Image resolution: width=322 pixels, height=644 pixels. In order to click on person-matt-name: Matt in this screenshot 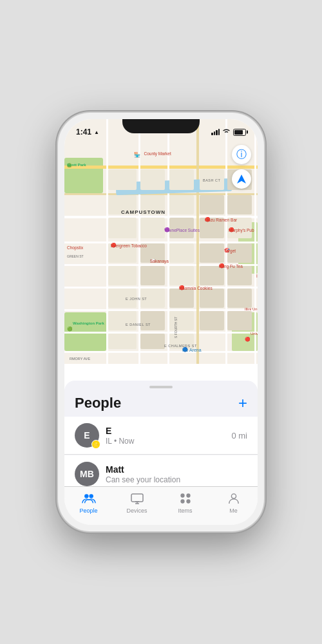, I will do `click(176, 469)`.